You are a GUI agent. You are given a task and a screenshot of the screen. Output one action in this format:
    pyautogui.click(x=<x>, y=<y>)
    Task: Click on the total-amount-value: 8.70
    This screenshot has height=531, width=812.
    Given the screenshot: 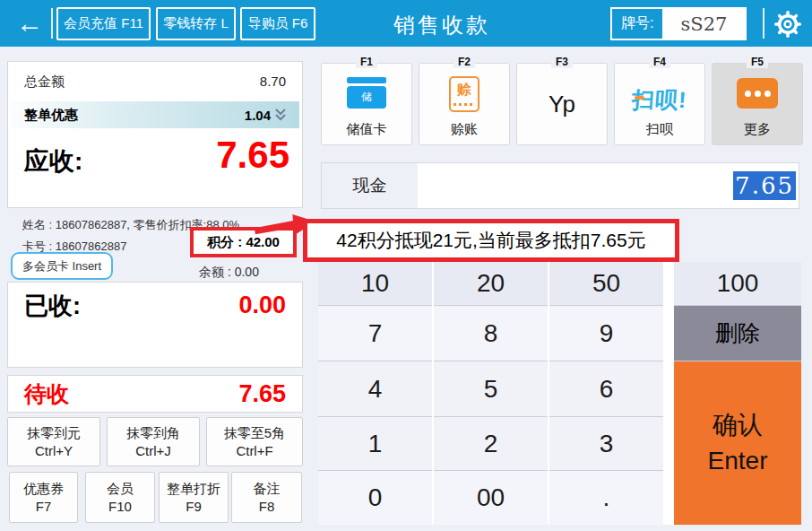 What is the action you would take?
    pyautogui.click(x=272, y=81)
    